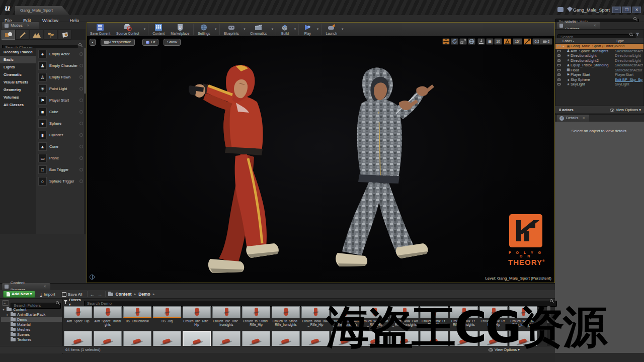 This screenshot has height=362, width=644. What do you see at coordinates (565, 46) in the screenshot?
I see `expand-caret-icon: ▾` at bounding box center [565, 46].